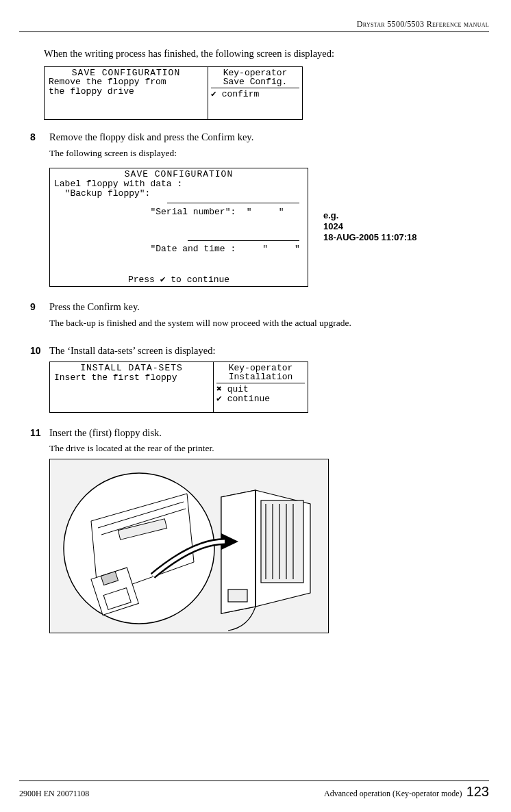  I want to click on lcd1-confirm-line: ✔ confirm, so click(255, 94).